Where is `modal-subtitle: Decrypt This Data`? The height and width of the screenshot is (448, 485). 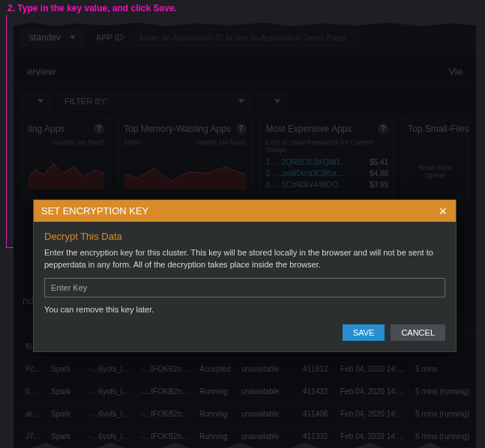
modal-subtitle: Decrypt This Data is located at coordinates (244, 237).